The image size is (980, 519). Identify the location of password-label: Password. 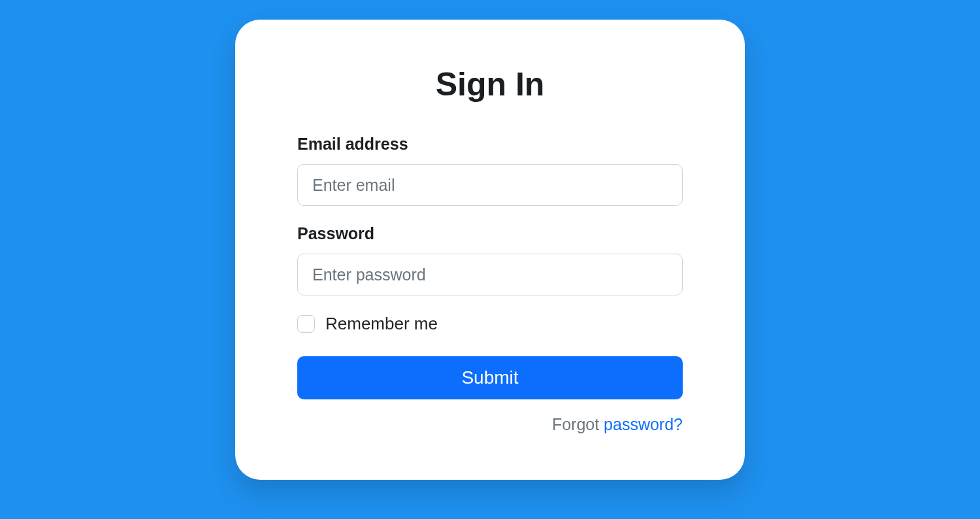
(490, 234).